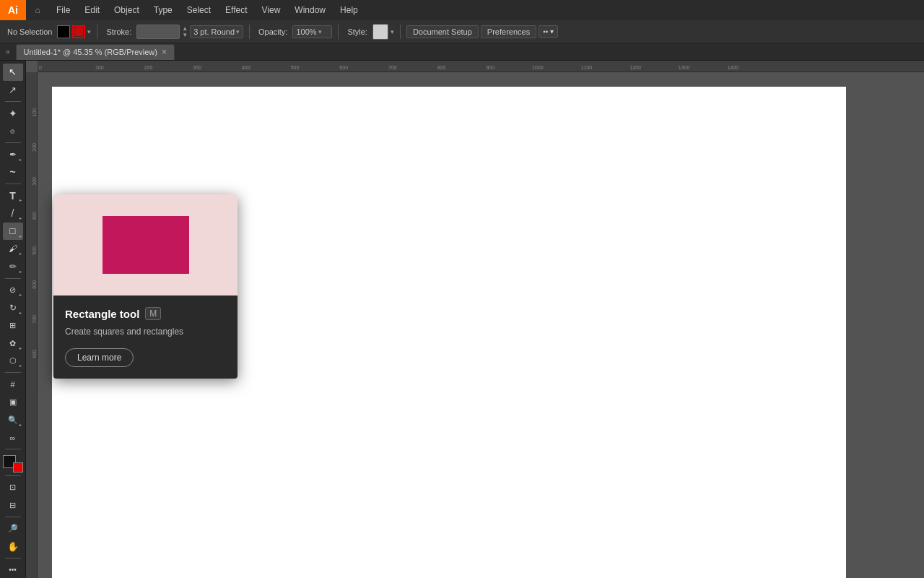  What do you see at coordinates (443, 32) in the screenshot?
I see `document-setup-button: Document Setup` at bounding box center [443, 32].